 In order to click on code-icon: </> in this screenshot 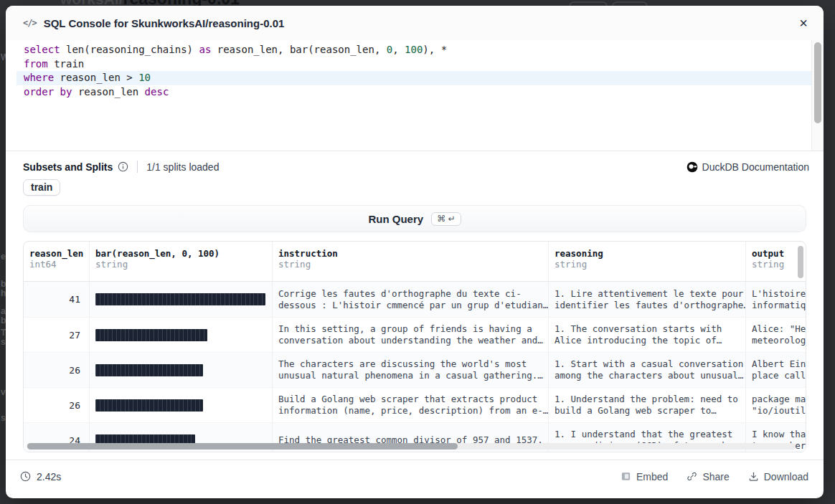, I will do `click(30, 23)`.